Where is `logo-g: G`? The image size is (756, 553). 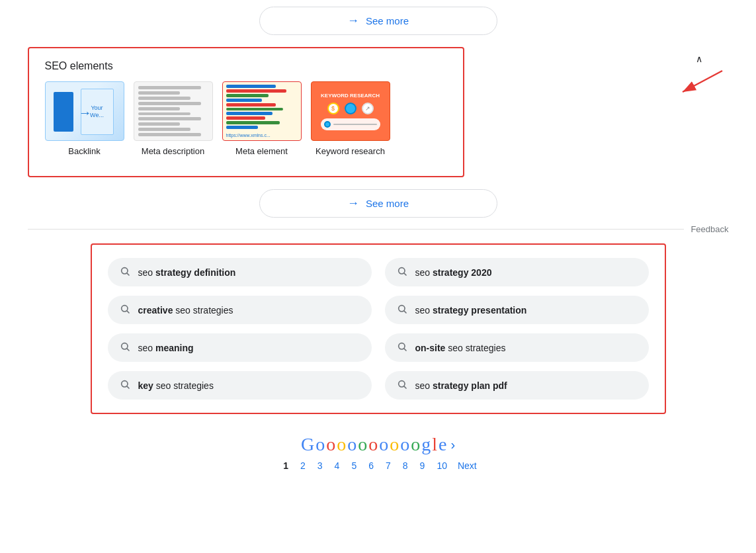
logo-g: G is located at coordinates (308, 445).